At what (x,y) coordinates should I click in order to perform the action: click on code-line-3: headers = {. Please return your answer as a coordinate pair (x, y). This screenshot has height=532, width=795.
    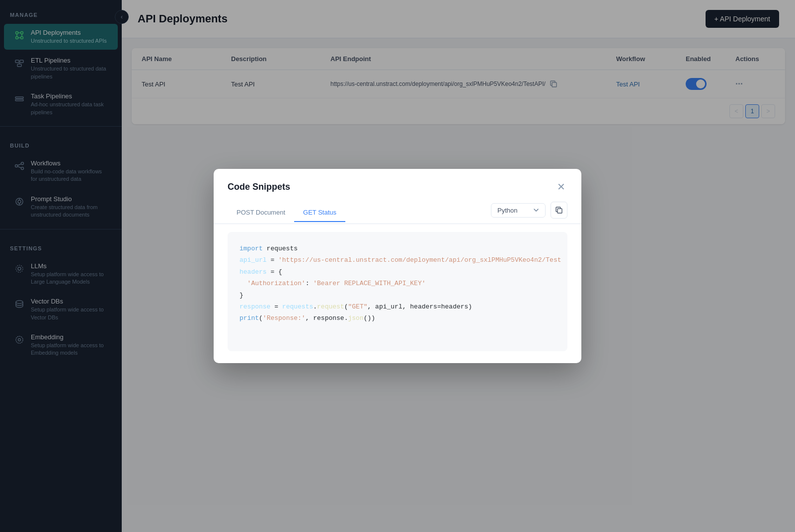
    Looking at the image, I should click on (398, 272).